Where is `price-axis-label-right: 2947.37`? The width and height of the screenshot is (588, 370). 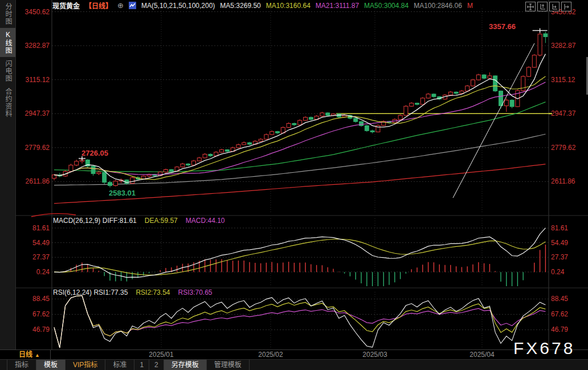 price-axis-label-right: 2947.37 is located at coordinates (569, 113).